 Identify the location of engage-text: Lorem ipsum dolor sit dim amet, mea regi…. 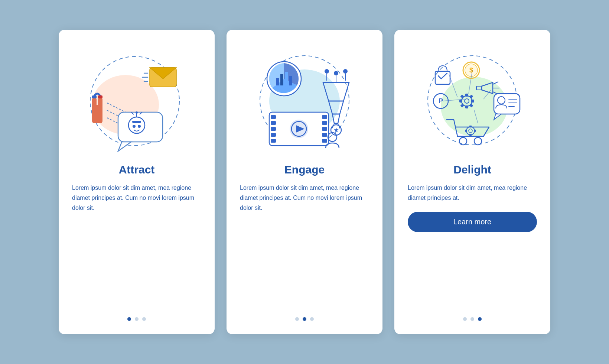
(304, 198).